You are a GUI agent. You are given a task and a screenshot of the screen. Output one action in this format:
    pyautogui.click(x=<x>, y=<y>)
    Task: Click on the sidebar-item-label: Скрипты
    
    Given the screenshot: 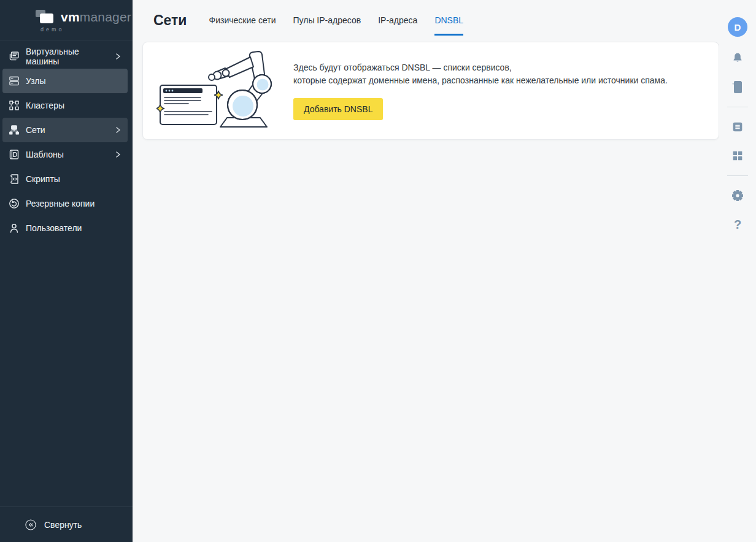 What is the action you would take?
    pyautogui.click(x=43, y=179)
    